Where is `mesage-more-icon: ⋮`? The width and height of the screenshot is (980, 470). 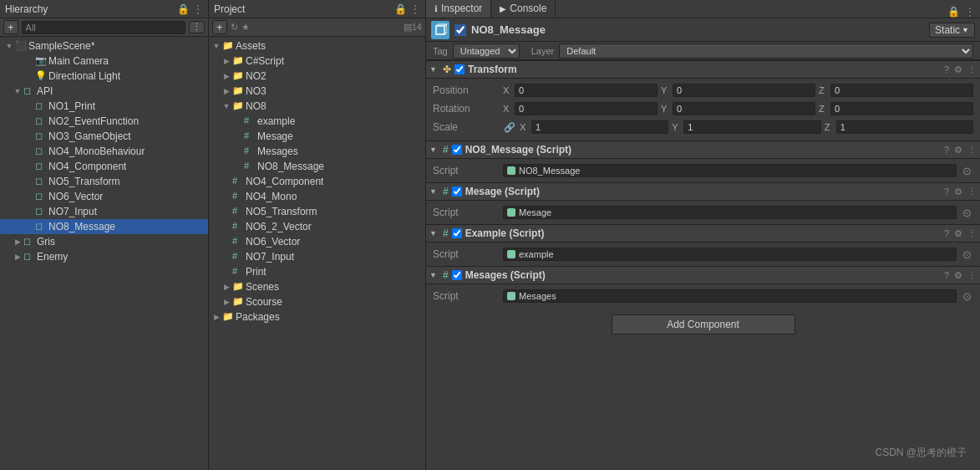 mesage-more-icon: ⋮ is located at coordinates (972, 192).